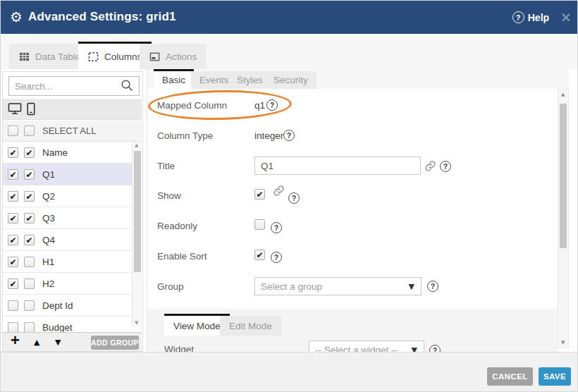  Describe the element at coordinates (433, 286) in the screenshot. I see `group-help-icon: ?` at that location.